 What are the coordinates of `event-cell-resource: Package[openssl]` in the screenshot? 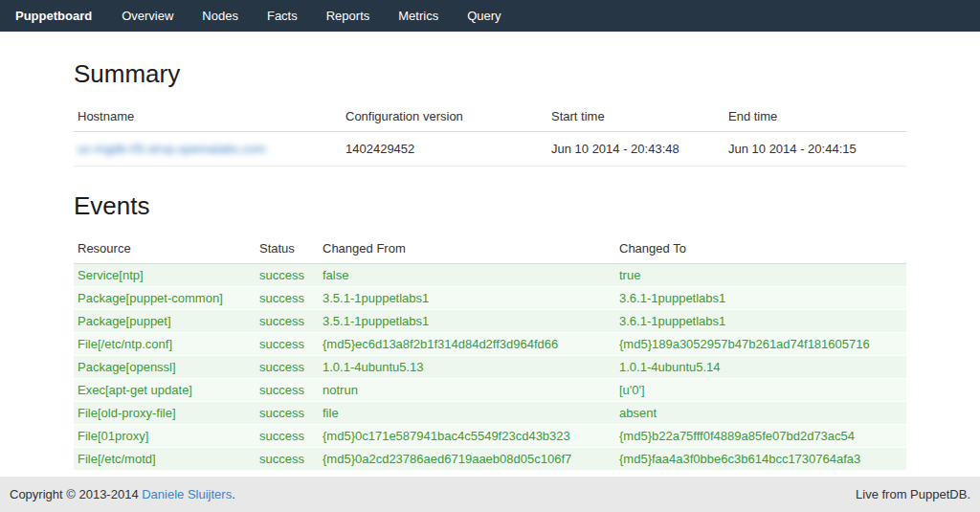 It's located at (165, 367).